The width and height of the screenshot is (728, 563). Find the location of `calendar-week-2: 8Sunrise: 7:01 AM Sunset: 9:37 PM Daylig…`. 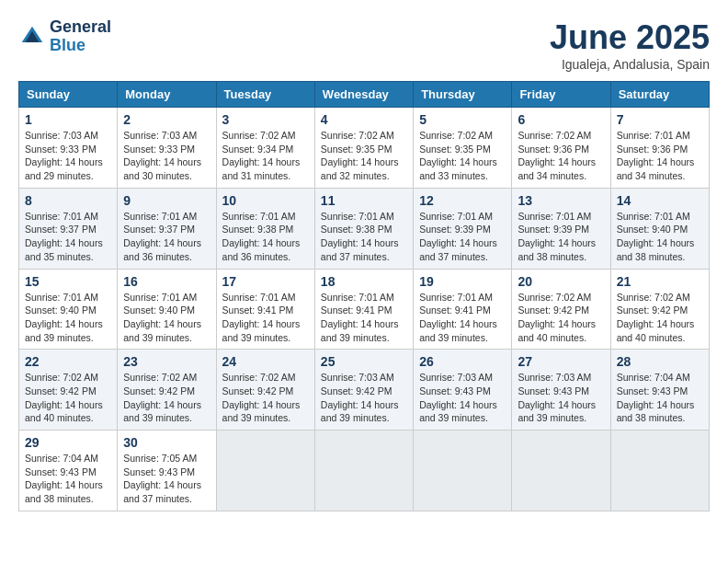

calendar-week-2: 8Sunrise: 7:01 AM Sunset: 9:37 PM Daylig… is located at coordinates (364, 228).